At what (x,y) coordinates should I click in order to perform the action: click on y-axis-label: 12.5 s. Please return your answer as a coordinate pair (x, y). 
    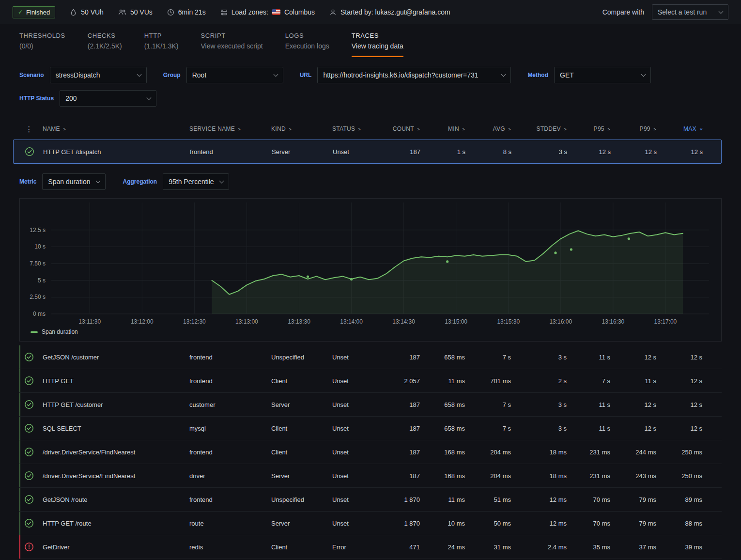
    Looking at the image, I should click on (38, 230).